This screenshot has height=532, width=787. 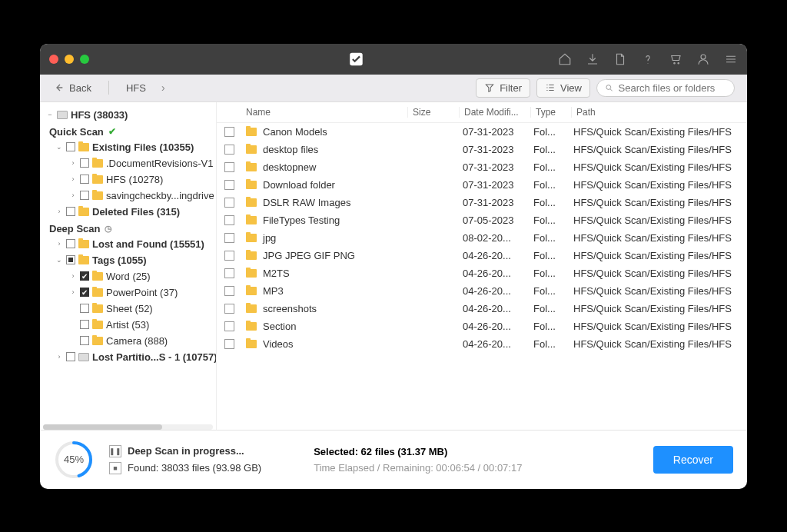 What do you see at coordinates (128, 277) in the screenshot?
I see `tree-label: Word (25)` at bounding box center [128, 277].